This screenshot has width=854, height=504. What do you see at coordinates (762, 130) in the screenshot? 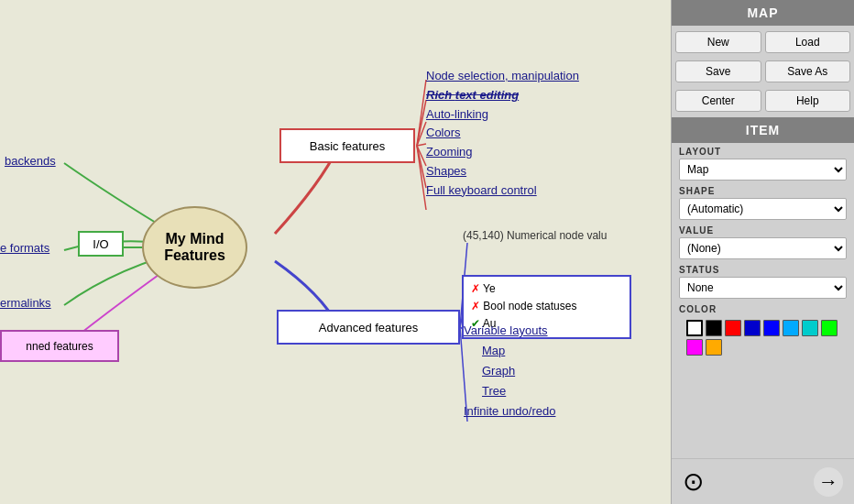
I see `panel-item-header: ITEM` at bounding box center [762, 130].